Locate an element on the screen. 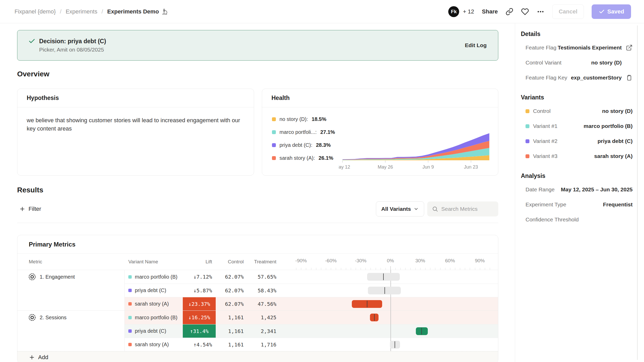 The image size is (644, 362). variant-value: priya debt (C) is located at coordinates (615, 141).